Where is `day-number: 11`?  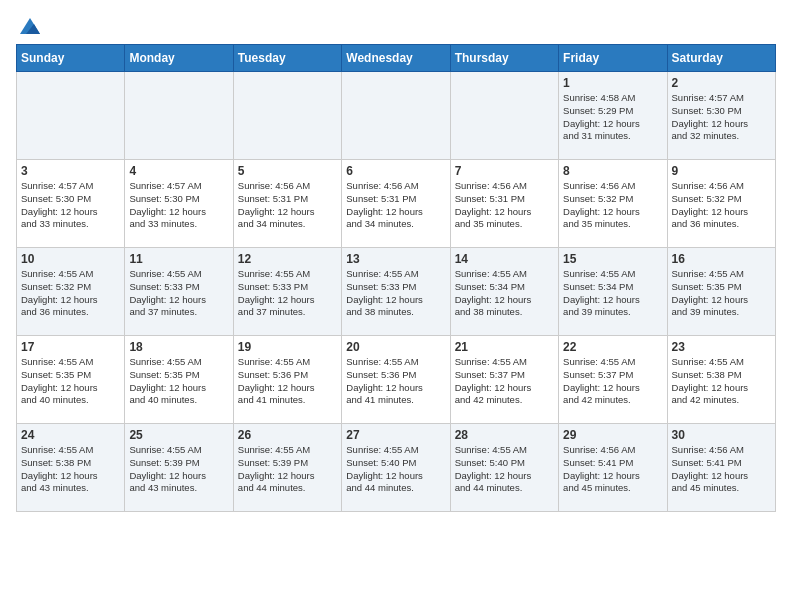 day-number: 11 is located at coordinates (178, 259).